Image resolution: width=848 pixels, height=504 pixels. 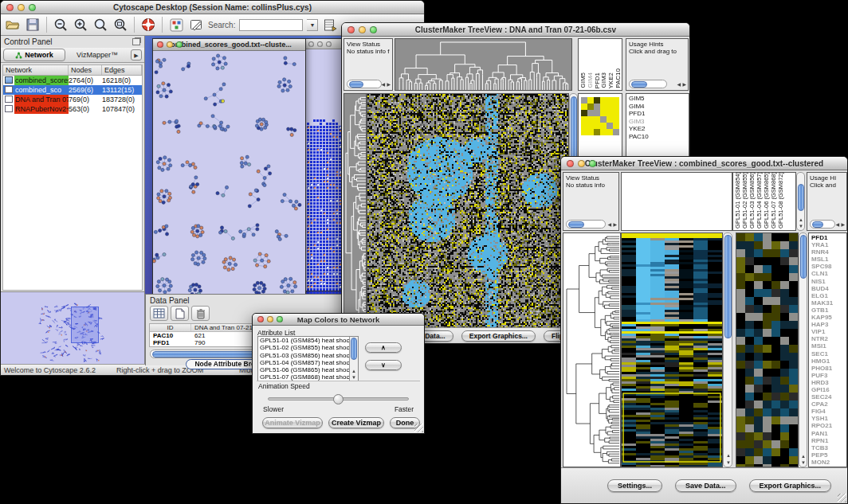 I want to click on network-view-window: combined_scores_good.txt--cluste..., so click(x=230, y=170).